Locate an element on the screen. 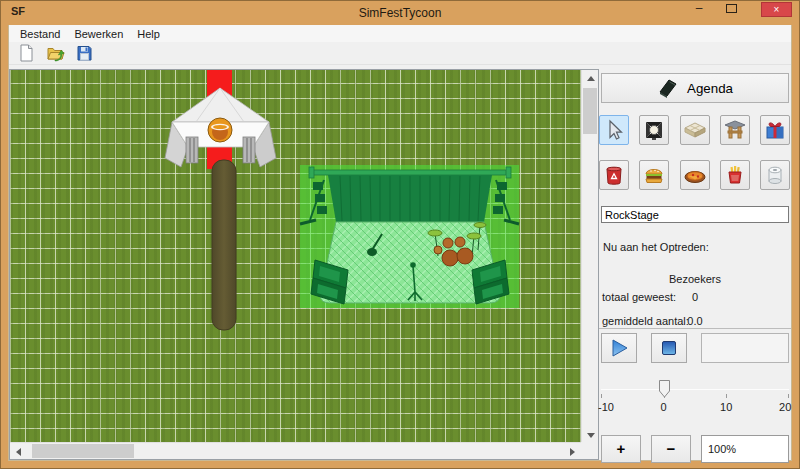 This screenshot has height=469, width=800. tool-button-select is located at coordinates (614, 130).